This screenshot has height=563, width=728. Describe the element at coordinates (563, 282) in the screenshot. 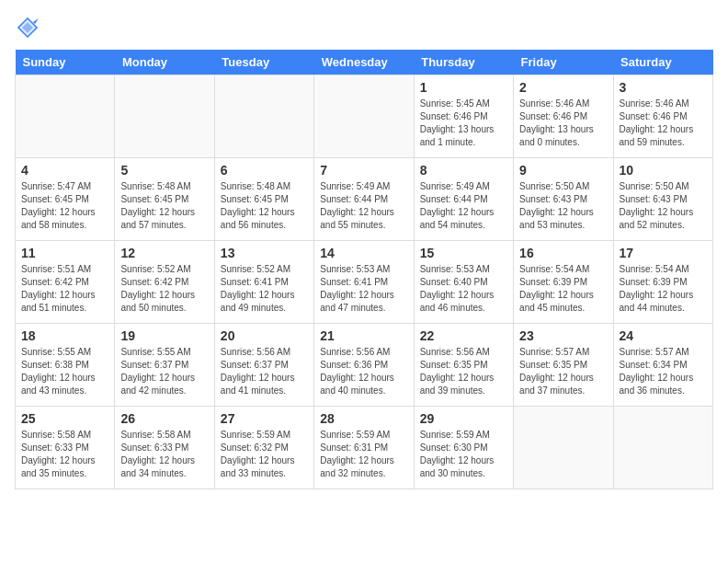

I see `calendar-cell: 16Sunrise: 5:54 AM Sunset: 6:39 PM Dayli…` at that location.